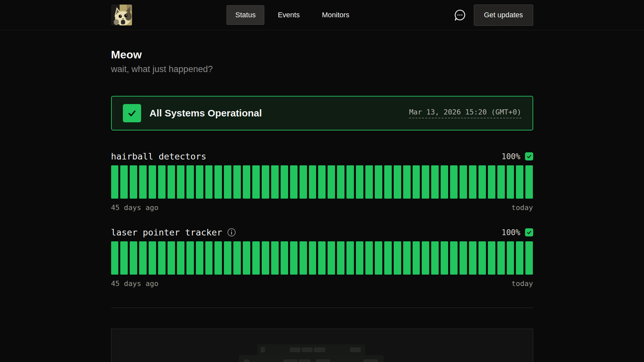 The height and width of the screenshot is (362, 644). I want to click on cat-logo-image, so click(122, 15).